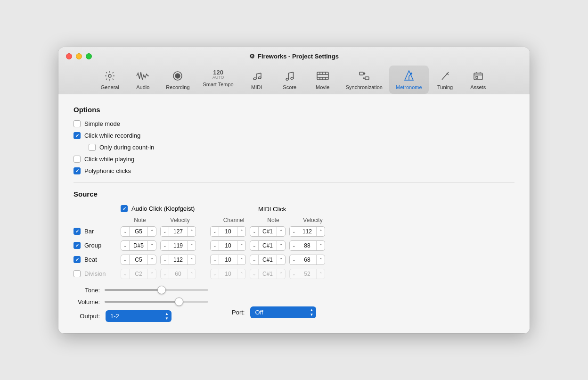 This screenshot has width=588, height=380. Describe the element at coordinates (241, 274) in the screenshot. I see `division-midi-ch-up: ⌃` at that location.